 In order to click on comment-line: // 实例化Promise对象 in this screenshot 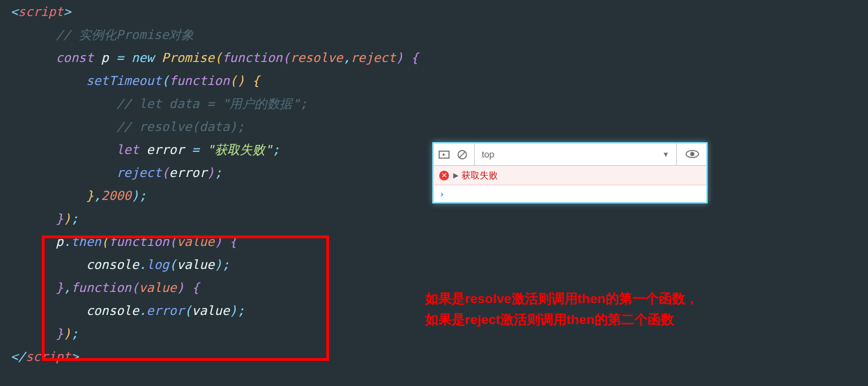, I will do `click(125, 35)`.